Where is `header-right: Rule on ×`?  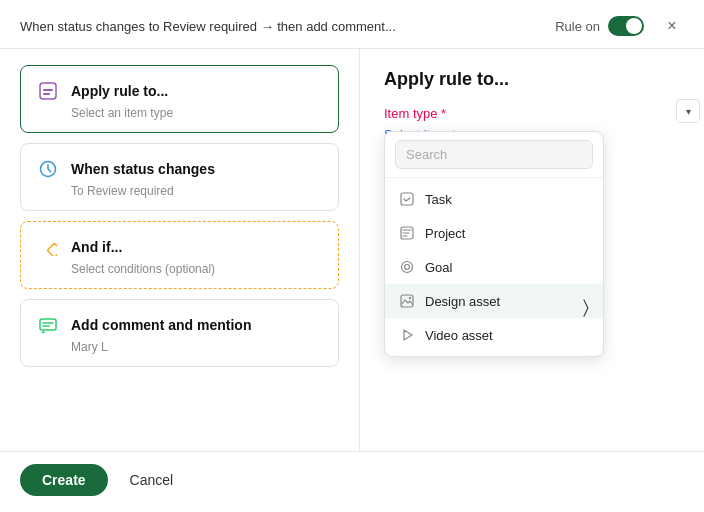 header-right: Rule on × is located at coordinates (620, 26).